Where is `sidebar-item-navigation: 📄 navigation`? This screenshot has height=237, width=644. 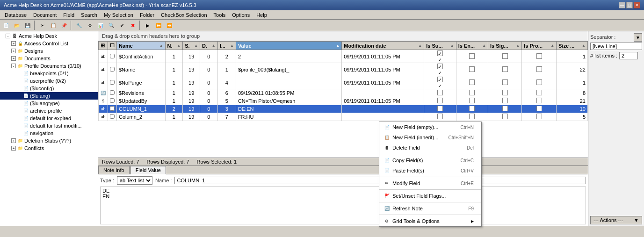 sidebar-item-navigation: 📄 navigation is located at coordinates (49, 133).